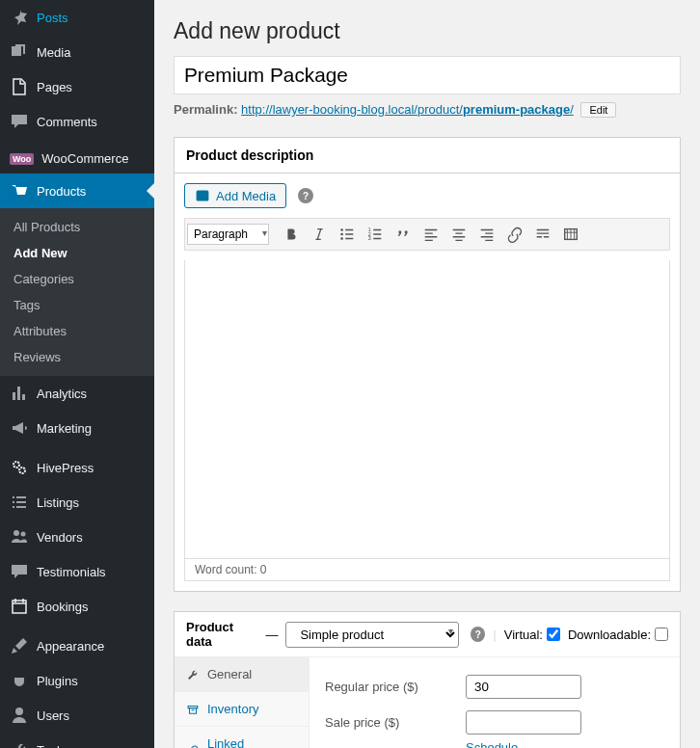 The width and height of the screenshot is (700, 748). I want to click on menu-label: Comments, so click(67, 121).